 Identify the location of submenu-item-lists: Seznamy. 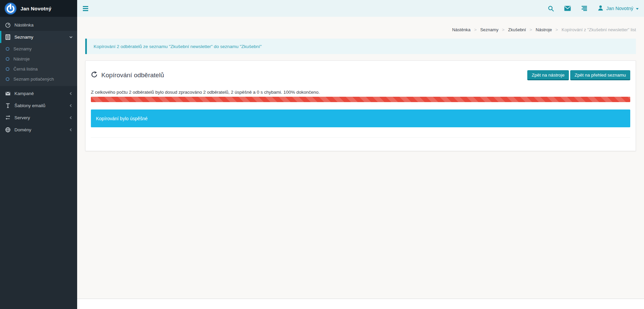
(39, 49).